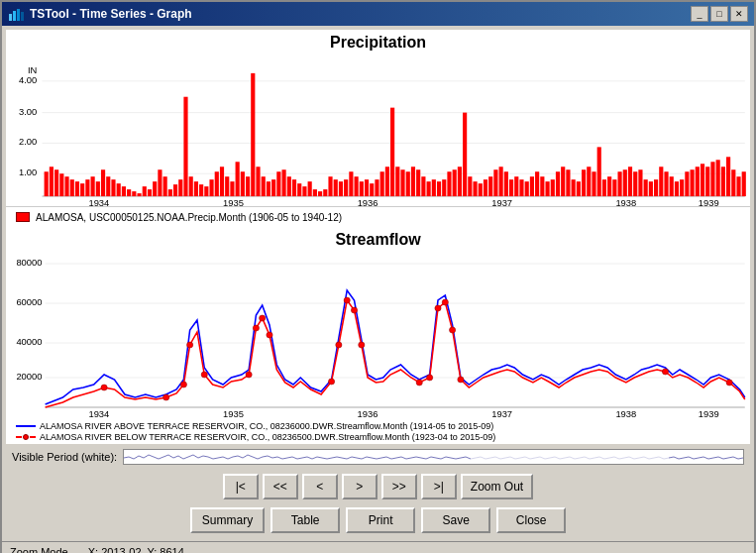 This screenshot has width=756, height=553. What do you see at coordinates (28, 112) in the screenshot?
I see `svg-text: 3.00` at bounding box center [28, 112].